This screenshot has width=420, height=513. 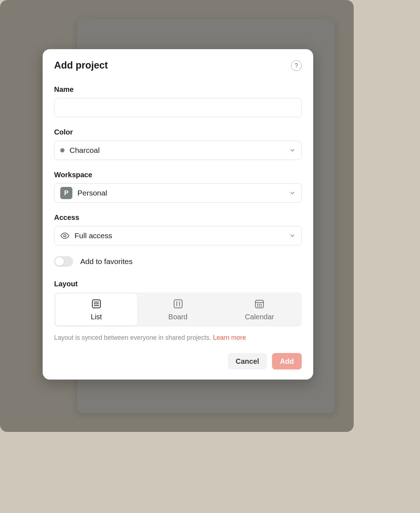 I want to click on color-swatch-icon, so click(x=62, y=150).